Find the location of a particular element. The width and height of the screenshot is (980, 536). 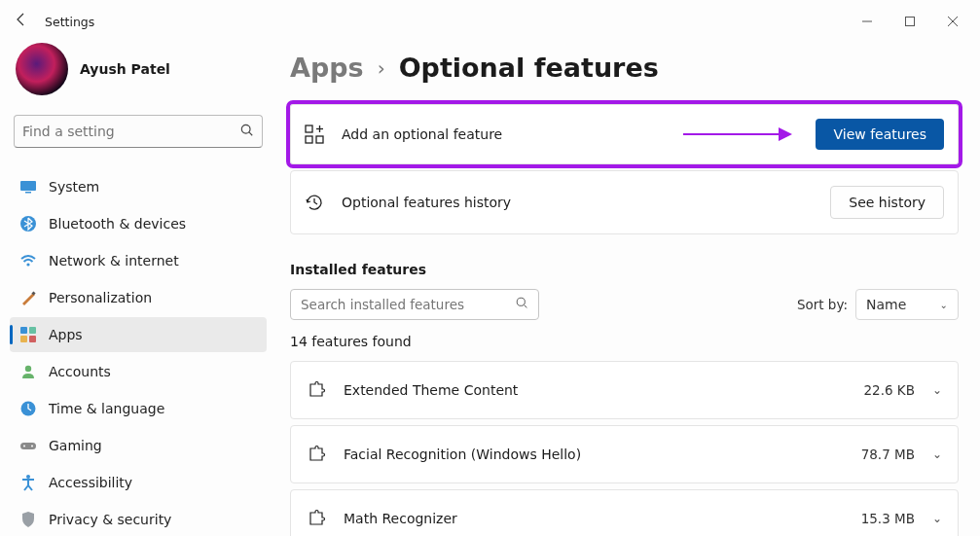

sidebar-item-accounts: Accounts is located at coordinates (138, 372).